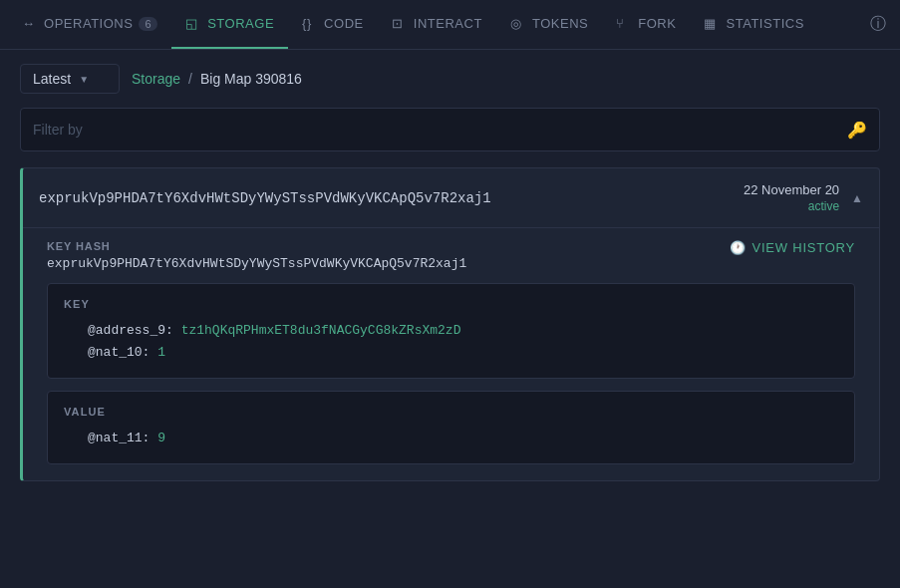  What do you see at coordinates (624, 24) in the screenshot?
I see `fork-icon: ⑂` at bounding box center [624, 24].